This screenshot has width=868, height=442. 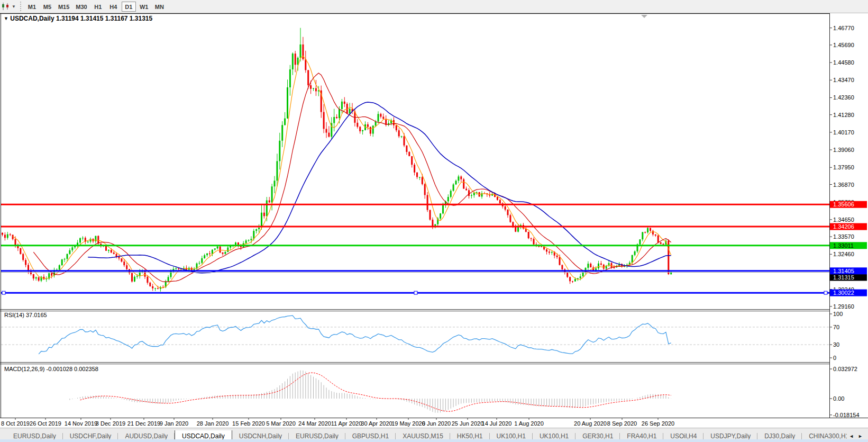 What do you see at coordinates (844, 227) in the screenshot?
I see `hline-price-text: 1.34206` at bounding box center [844, 227].